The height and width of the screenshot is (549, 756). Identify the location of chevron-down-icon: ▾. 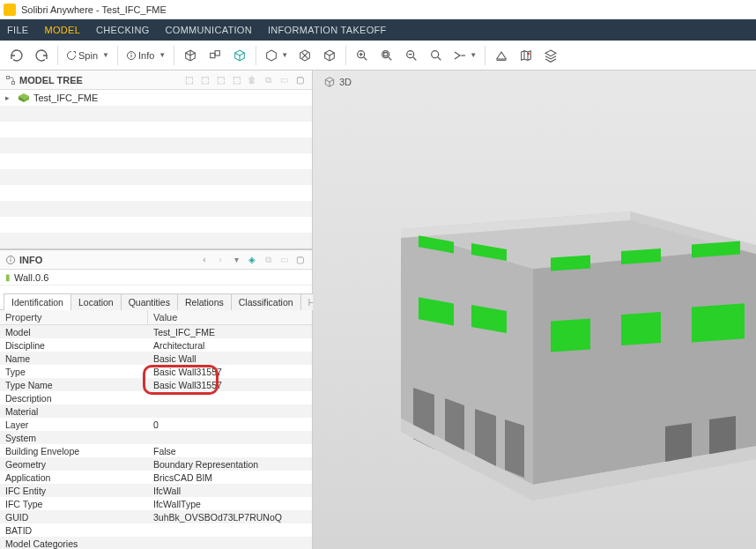
(236, 260).